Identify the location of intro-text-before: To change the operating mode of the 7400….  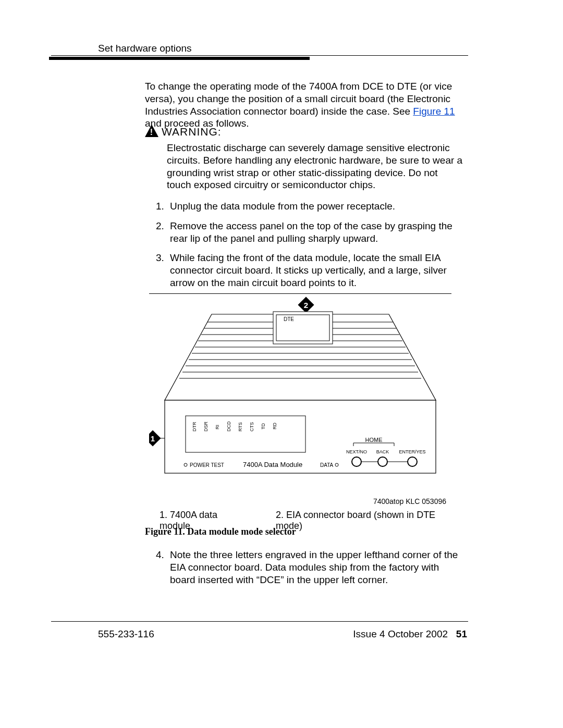
(298, 99).